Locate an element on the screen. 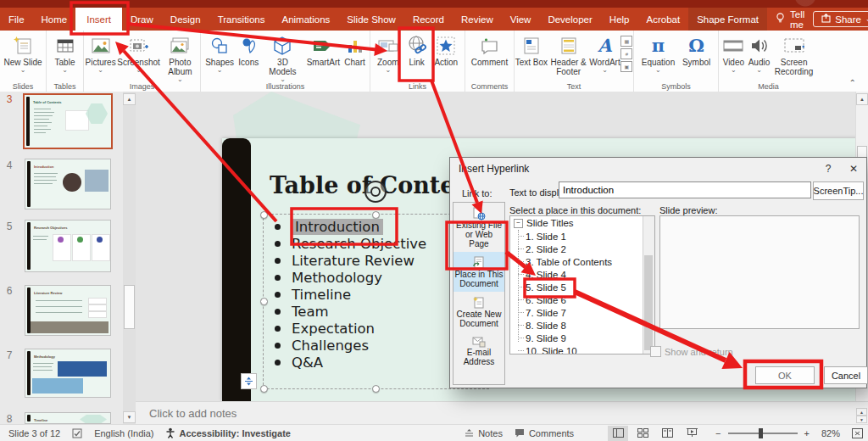  autofit-options-button is located at coordinates (249, 382).